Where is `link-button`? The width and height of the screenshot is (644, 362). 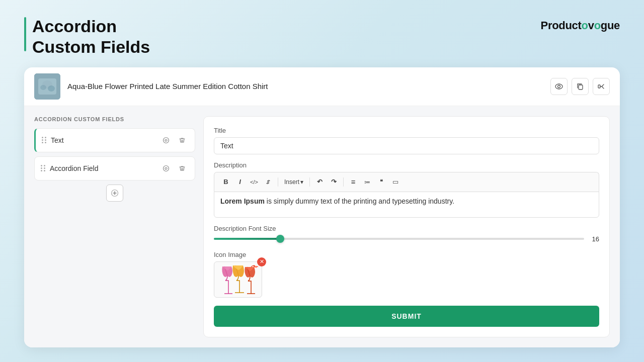
link-button is located at coordinates (268, 182).